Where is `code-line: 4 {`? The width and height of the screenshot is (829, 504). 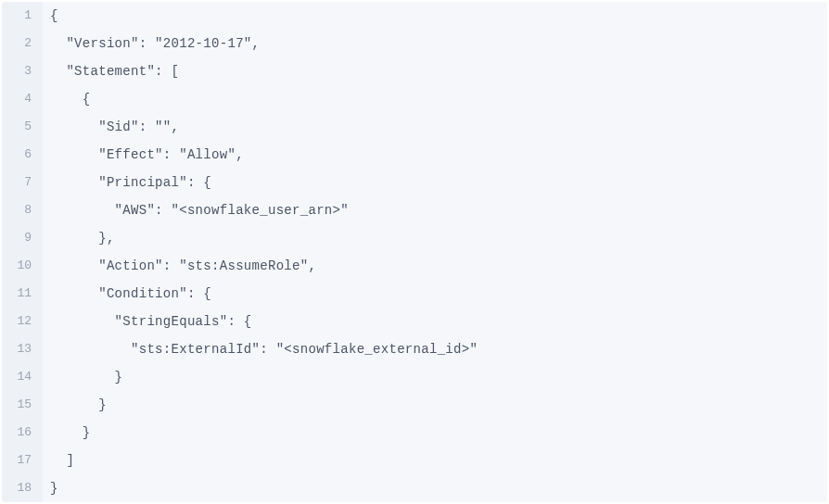 code-line: 4 { is located at coordinates (414, 99).